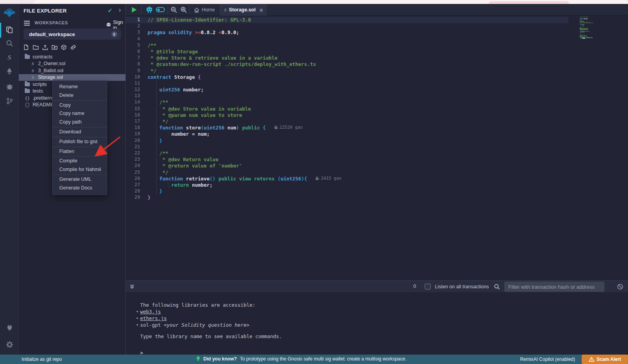 This screenshot has height=364, width=628. I want to click on transaction-count-badge: 0, so click(414, 286).